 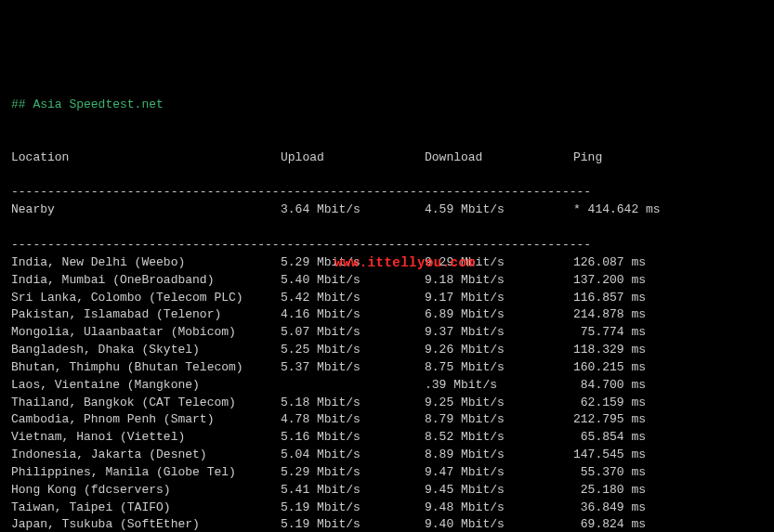 What do you see at coordinates (499, 316) in the screenshot?
I see `cell-download: 6.89 Mbit/s` at bounding box center [499, 316].